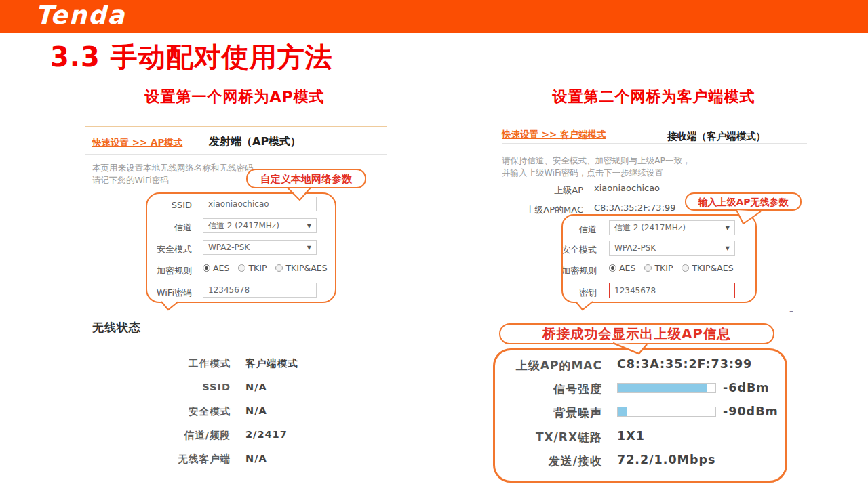 This screenshot has height=488, width=868. I want to click on right-outline-tail, so click(585, 307).